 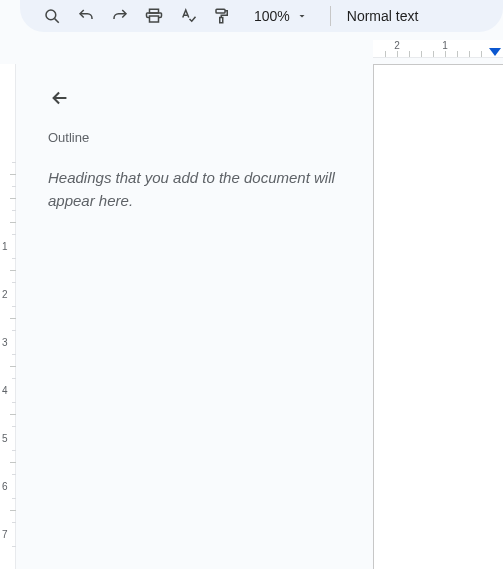 What do you see at coordinates (86, 16) in the screenshot?
I see `undo-button` at bounding box center [86, 16].